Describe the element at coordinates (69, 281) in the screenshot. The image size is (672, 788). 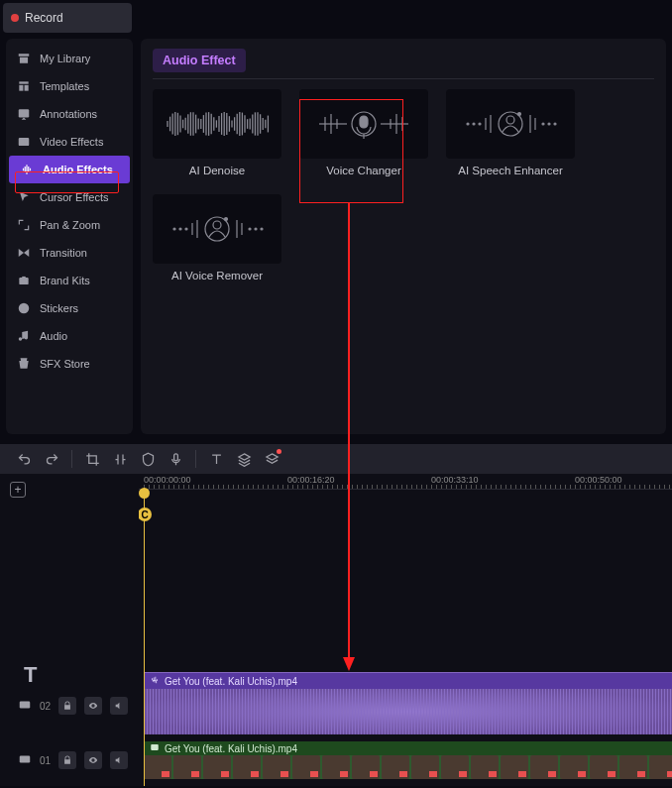
I see `sidebar-item-brand-kits: Brand Kits` at that location.